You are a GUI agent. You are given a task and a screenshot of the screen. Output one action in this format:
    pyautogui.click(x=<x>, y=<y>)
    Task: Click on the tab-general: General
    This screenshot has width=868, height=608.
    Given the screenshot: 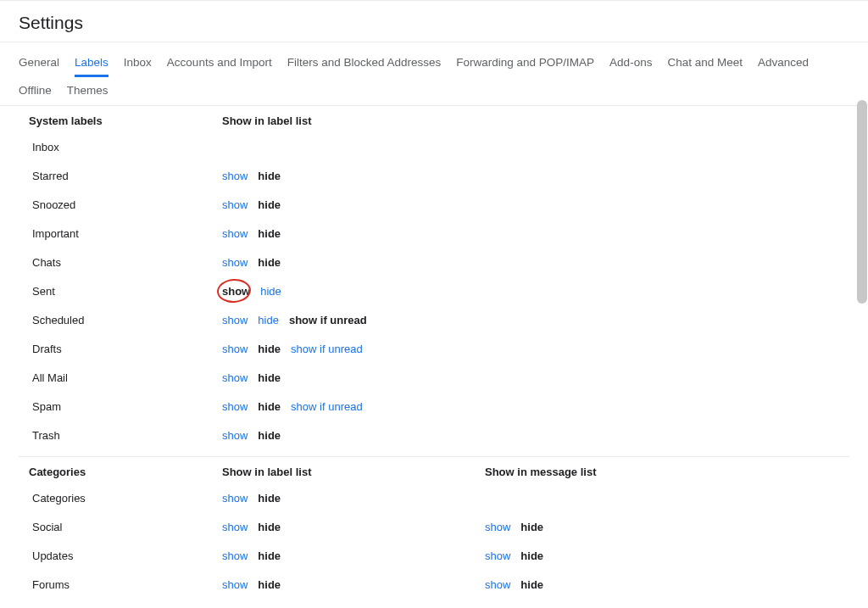 What is the action you would take?
    pyautogui.click(x=39, y=63)
    